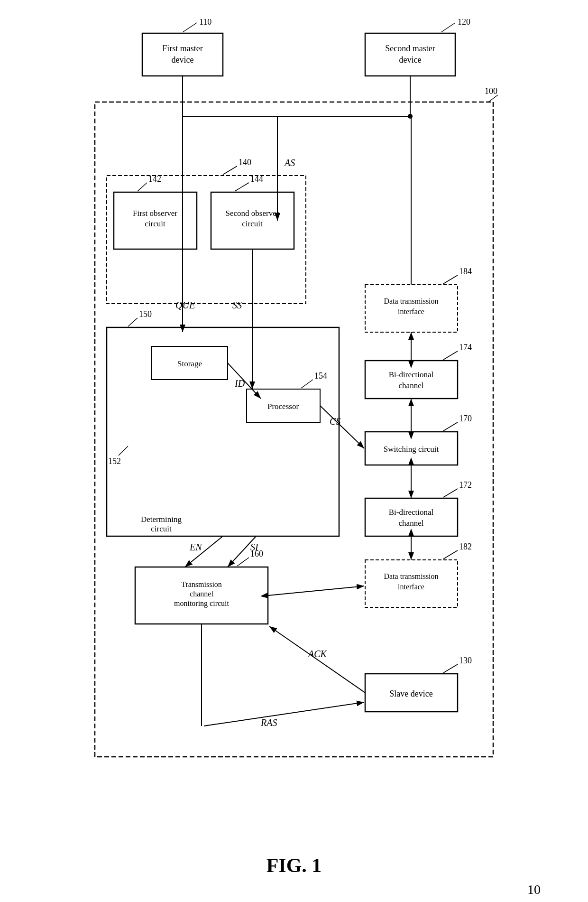 This screenshot has width=588, height=902. Describe the element at coordinates (466, 547) in the screenshot. I see `ref-182: 182` at that location.